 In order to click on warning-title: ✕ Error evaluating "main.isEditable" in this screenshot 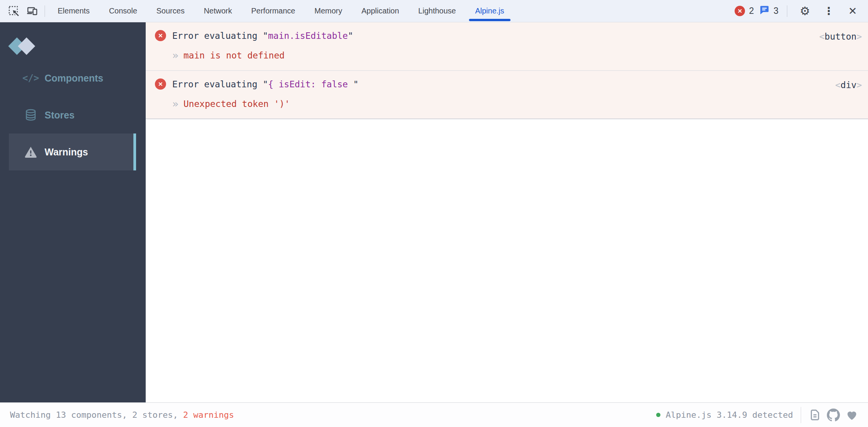, I will do `click(254, 35)`.